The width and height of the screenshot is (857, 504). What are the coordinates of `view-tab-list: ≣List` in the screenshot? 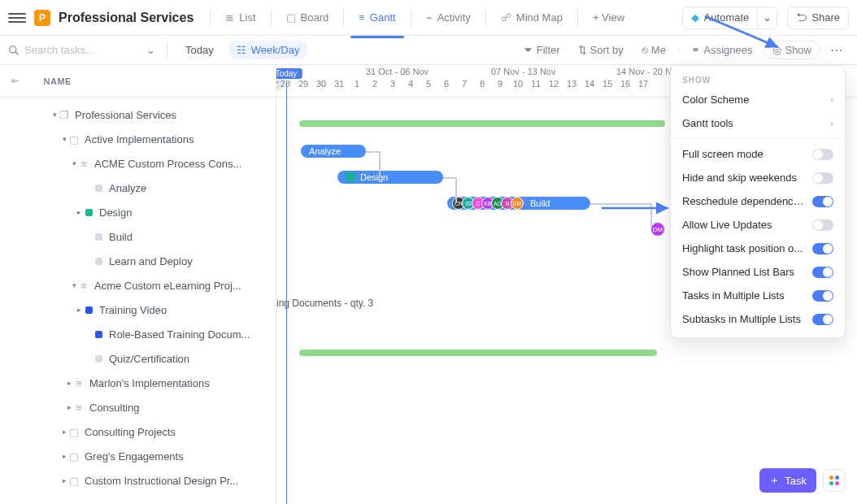 It's located at (241, 18).